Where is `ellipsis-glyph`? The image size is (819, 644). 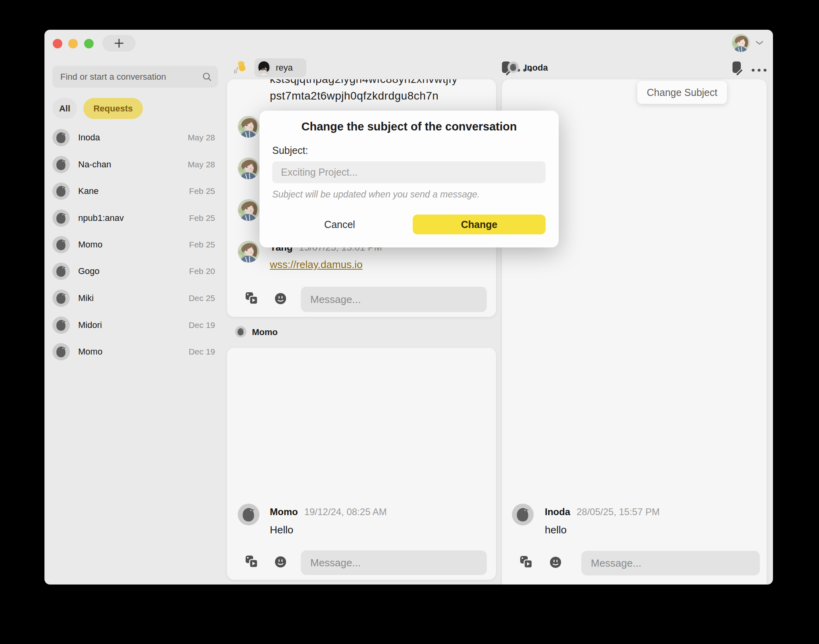 ellipsis-glyph is located at coordinates (759, 70).